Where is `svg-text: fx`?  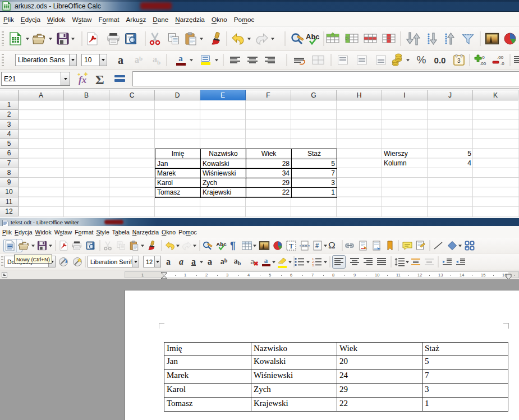
svg-text: fx is located at coordinates (83, 80).